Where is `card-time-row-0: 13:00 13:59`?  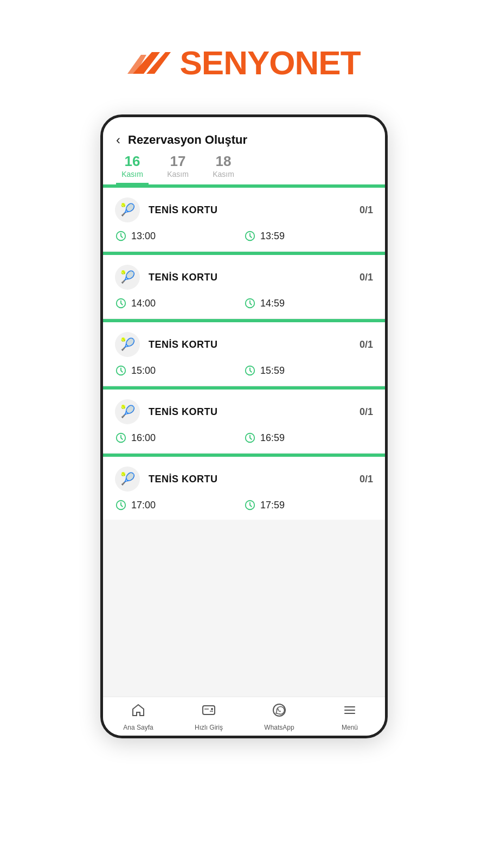 card-time-row-0: 13:00 13:59 is located at coordinates (244, 236).